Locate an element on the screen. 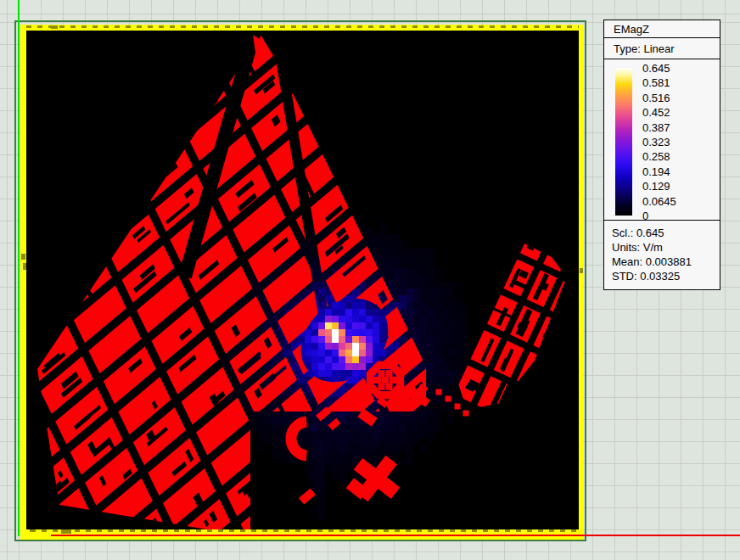 This screenshot has width=740, height=560. colorbar-tick-label: 0.452 is located at coordinates (657, 112).